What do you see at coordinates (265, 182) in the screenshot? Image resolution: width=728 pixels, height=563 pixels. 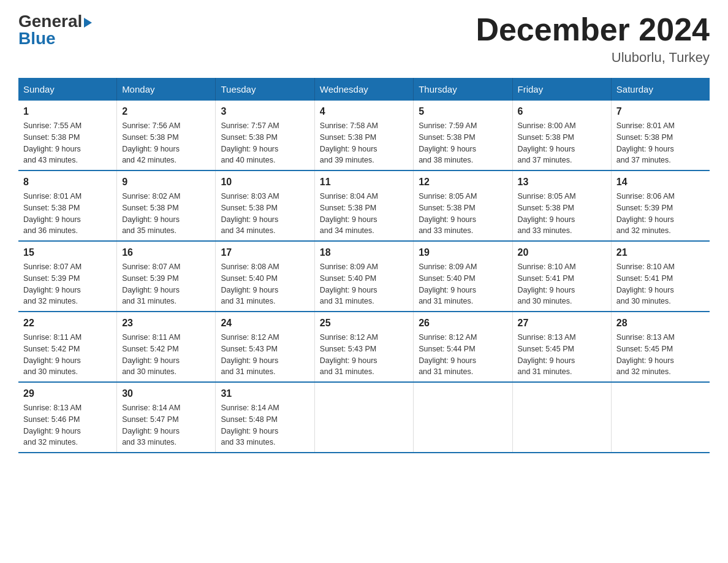 I see `day-number: 10` at bounding box center [265, 182].